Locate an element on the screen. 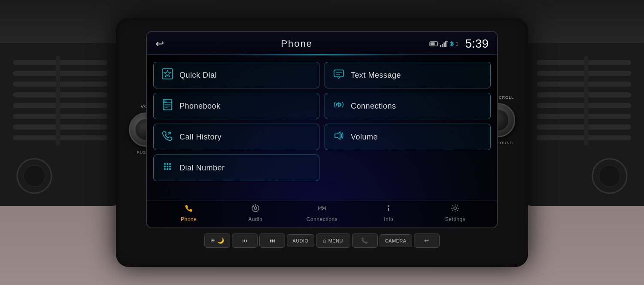 The image size is (644, 285). nav-info: Info is located at coordinates (389, 213).